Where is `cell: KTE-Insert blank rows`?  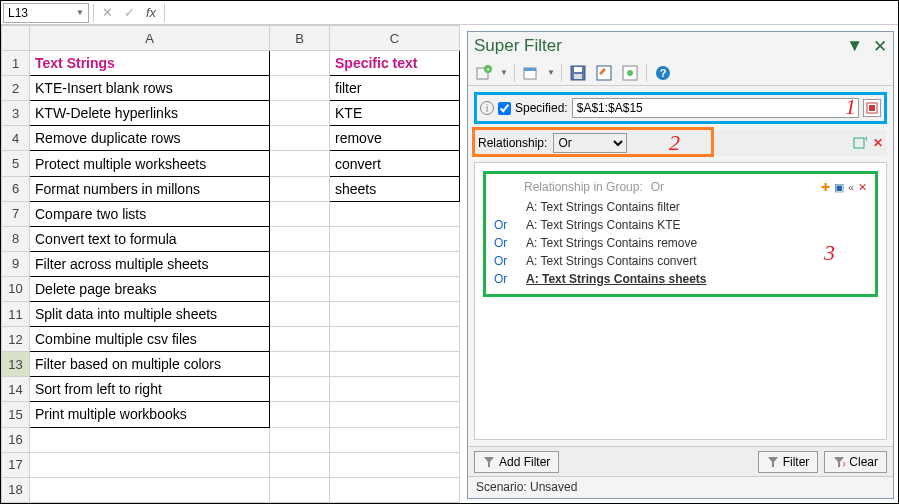 cell: KTE-Insert blank rows is located at coordinates (150, 88).